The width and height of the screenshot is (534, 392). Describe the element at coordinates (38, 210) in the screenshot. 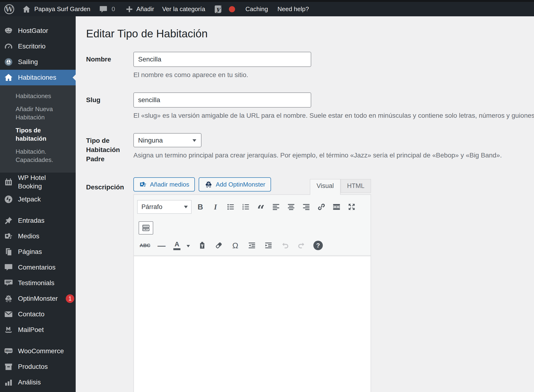

I see `menu-separator` at that location.